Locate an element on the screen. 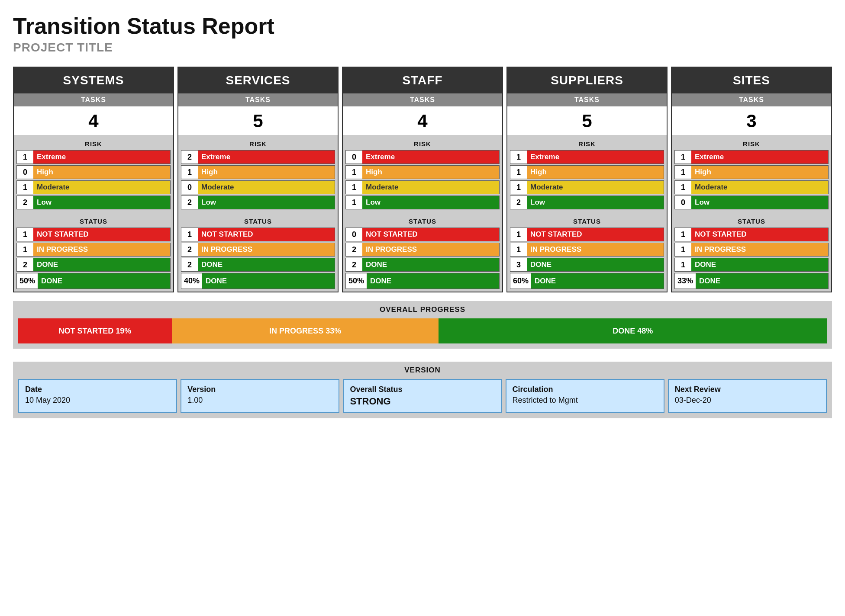 This screenshot has height=616, width=845. risk-level-systems-2: Moderate is located at coordinates (102, 187).